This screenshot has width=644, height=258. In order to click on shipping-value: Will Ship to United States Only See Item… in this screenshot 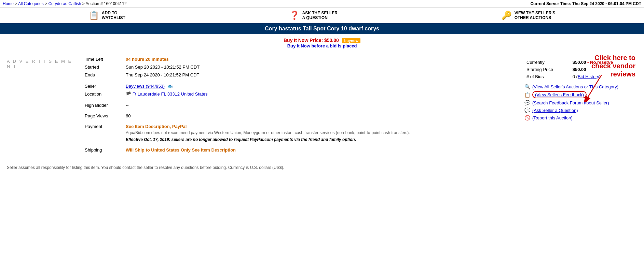, I will do `click(318, 150)`.